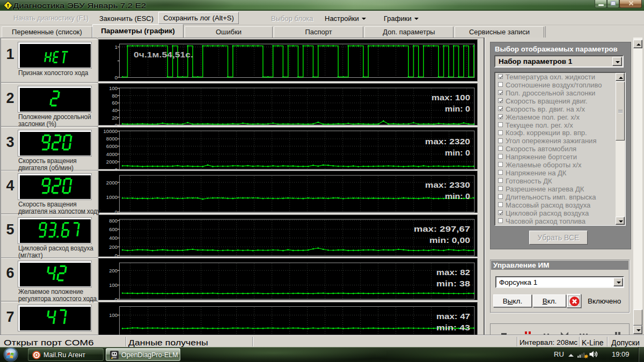 This screenshot has height=362, width=644. What do you see at coordinates (451, 98) in the screenshot?
I see `svg-text: max: 100` at bounding box center [451, 98].